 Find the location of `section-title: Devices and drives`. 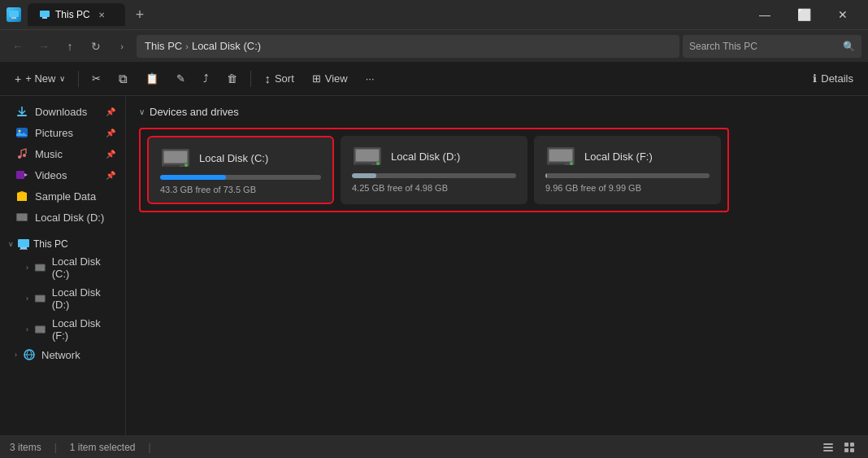

section-title: Devices and drives is located at coordinates (194, 112).